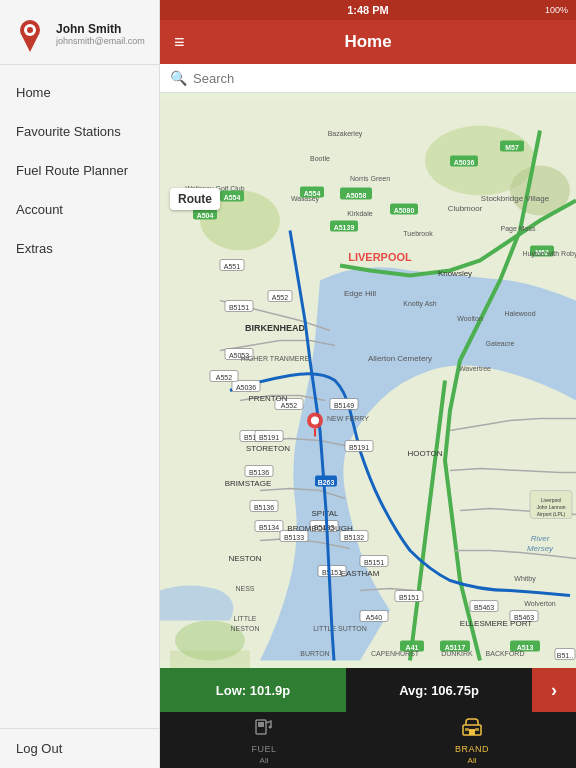 The width and height of the screenshot is (576, 768). What do you see at coordinates (360, 294) in the screenshot?
I see `svg-text: Edge Hill` at bounding box center [360, 294].